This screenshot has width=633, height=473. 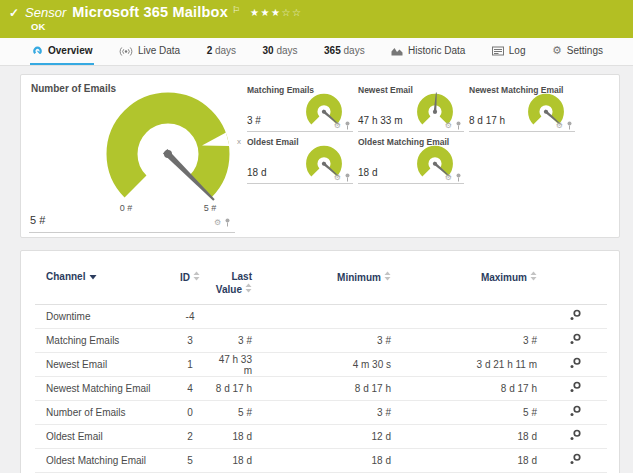 What do you see at coordinates (101, 341) in the screenshot?
I see `cell-channel: Matching Emails` at bounding box center [101, 341].